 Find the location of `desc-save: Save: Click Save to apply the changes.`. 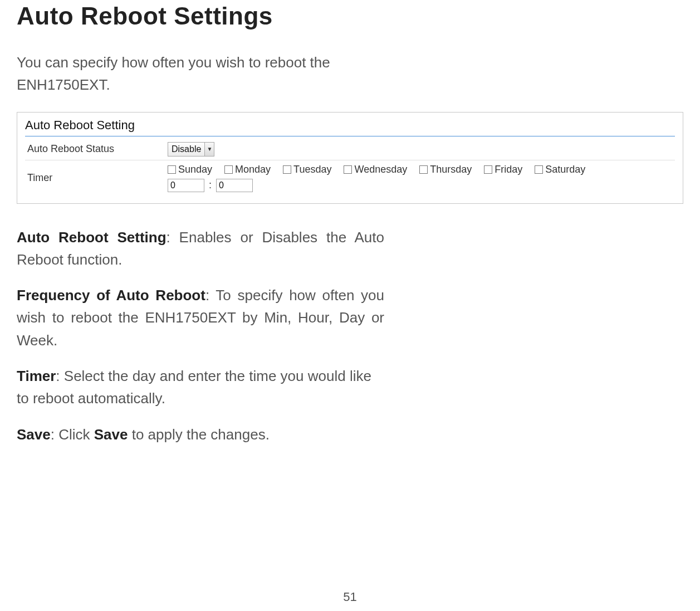

desc-save: Save: Click Save to apply the changes. is located at coordinates (200, 434).